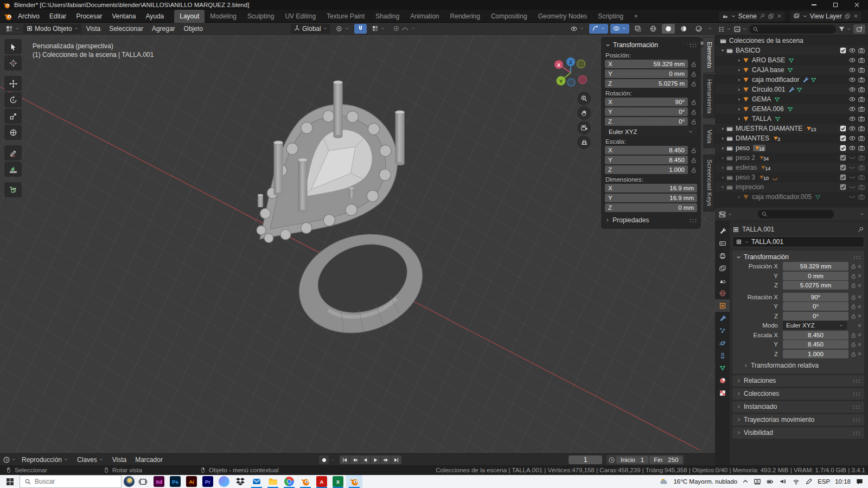 This screenshot has width=868, height=488. Describe the element at coordinates (723, 343) in the screenshot. I see `tab-physics` at that location.